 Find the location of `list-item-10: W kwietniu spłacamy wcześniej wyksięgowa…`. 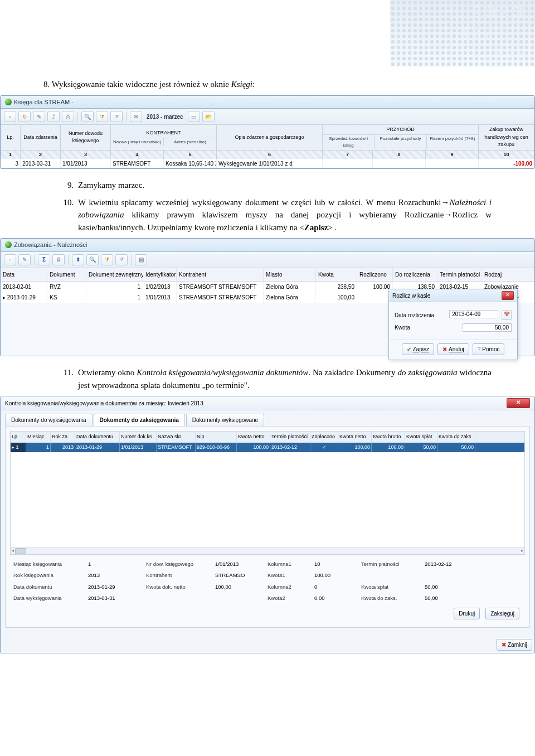

list-item-10: W kwietniu spłacamy wcześniej wyksięgowa… is located at coordinates (284, 215).